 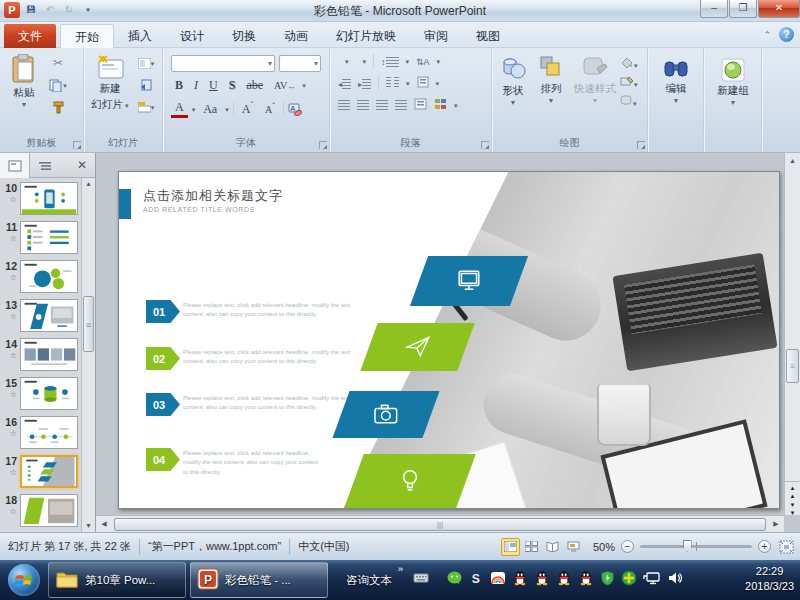 What do you see at coordinates (87, 36) in the screenshot?
I see `tab-开始: 开始` at bounding box center [87, 36].